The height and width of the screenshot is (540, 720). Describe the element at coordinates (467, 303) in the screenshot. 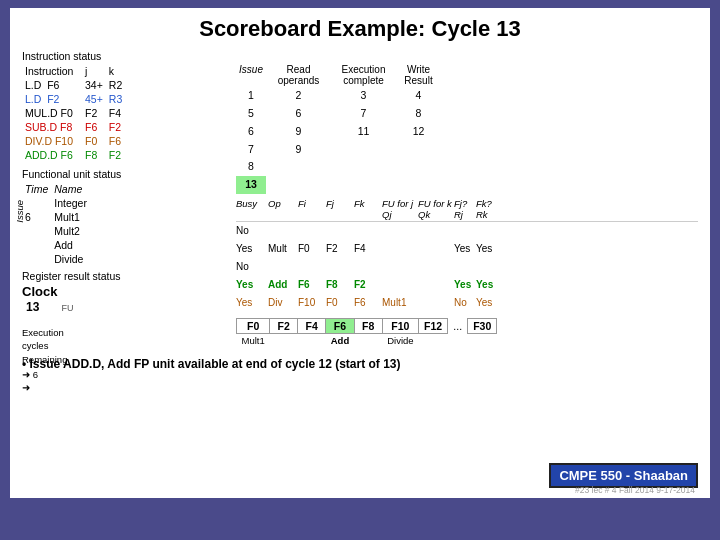

I see `fu-div-right-row: Yes Div F10 F0 F6 Mult1 No Yes` at that location.